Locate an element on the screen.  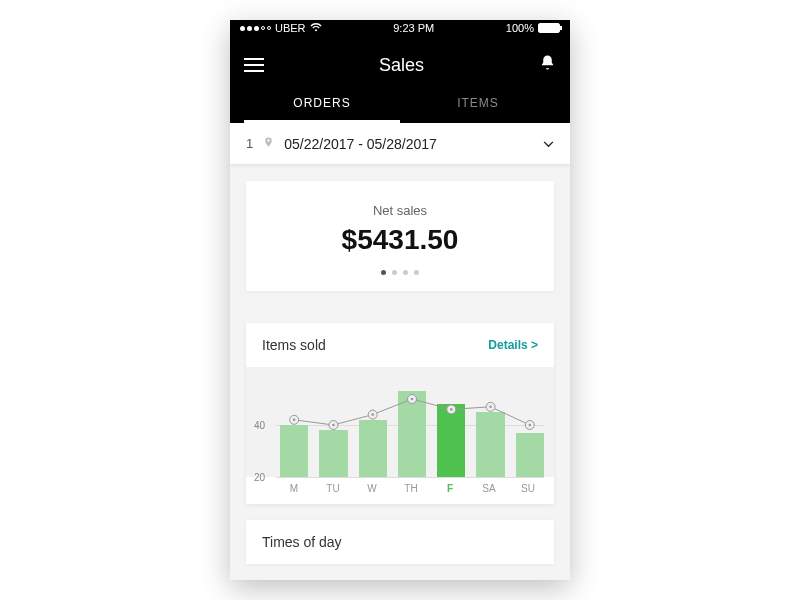
chevron-down-icon is located at coordinates (548, 144).